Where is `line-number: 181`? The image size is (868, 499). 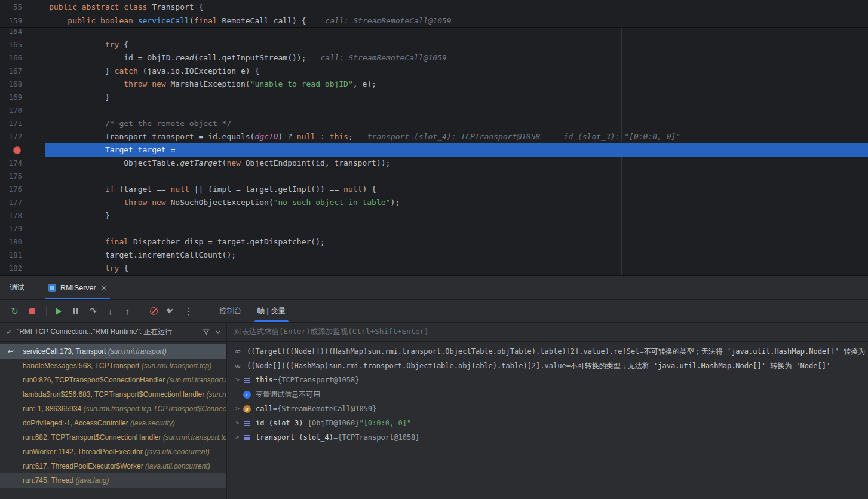 line-number: 181 is located at coordinates (23, 255).